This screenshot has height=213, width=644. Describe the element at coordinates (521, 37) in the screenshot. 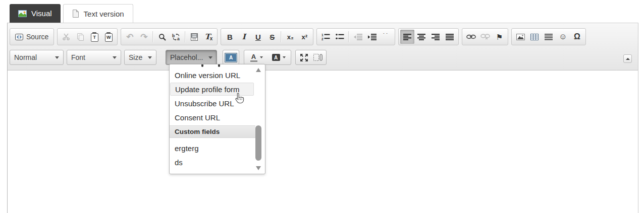

I see `image-icon` at that location.